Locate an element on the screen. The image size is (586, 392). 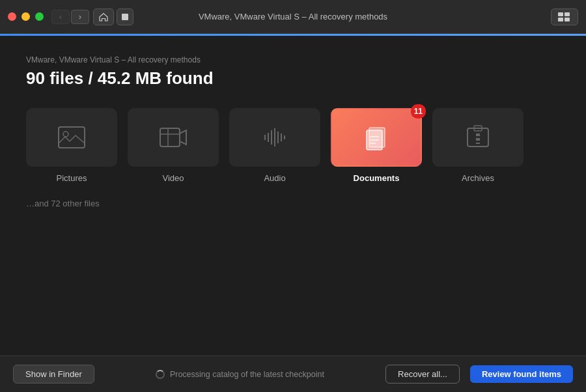
close-button is located at coordinates (12, 17).